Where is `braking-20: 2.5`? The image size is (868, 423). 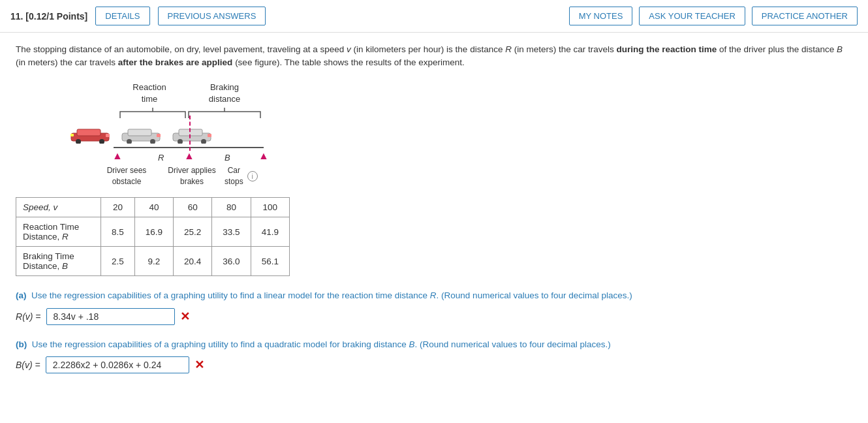
braking-20: 2.5 is located at coordinates (118, 261).